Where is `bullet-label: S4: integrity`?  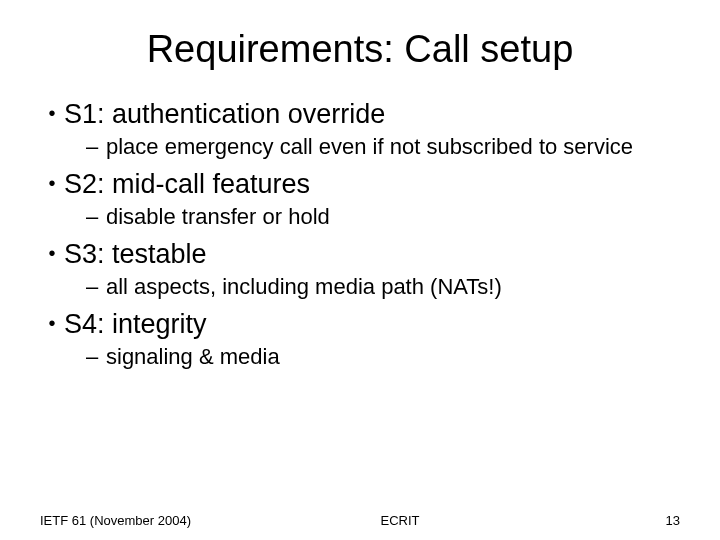 bullet-label: S4: integrity is located at coordinates (136, 324).